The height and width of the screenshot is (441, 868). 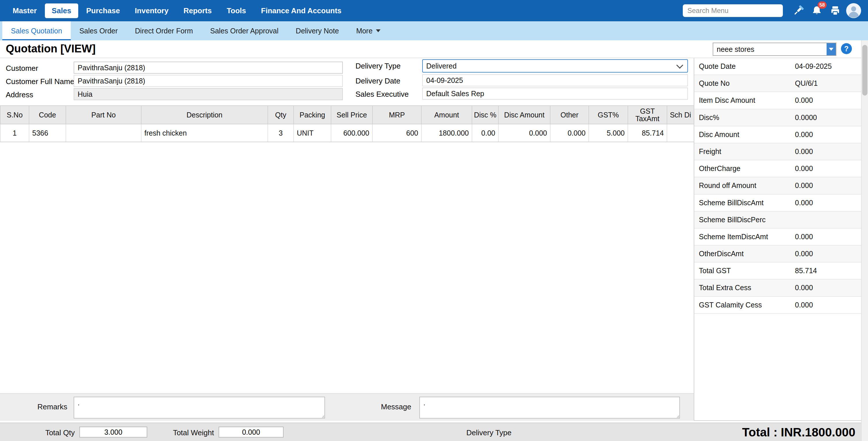 What do you see at coordinates (865, 70) in the screenshot?
I see `scrollbar-thumb` at bounding box center [865, 70].